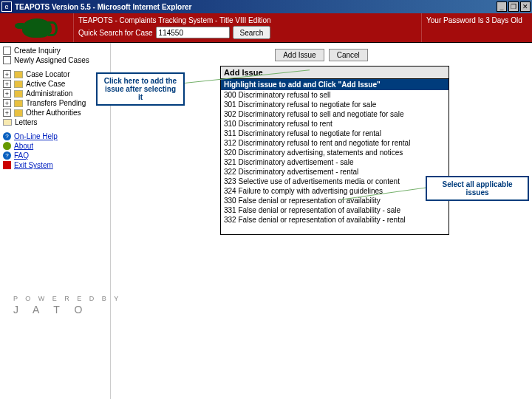 The image size is (532, 399). I want to click on sidebar-top-item: Newly Assigned Cases, so click(55, 61).